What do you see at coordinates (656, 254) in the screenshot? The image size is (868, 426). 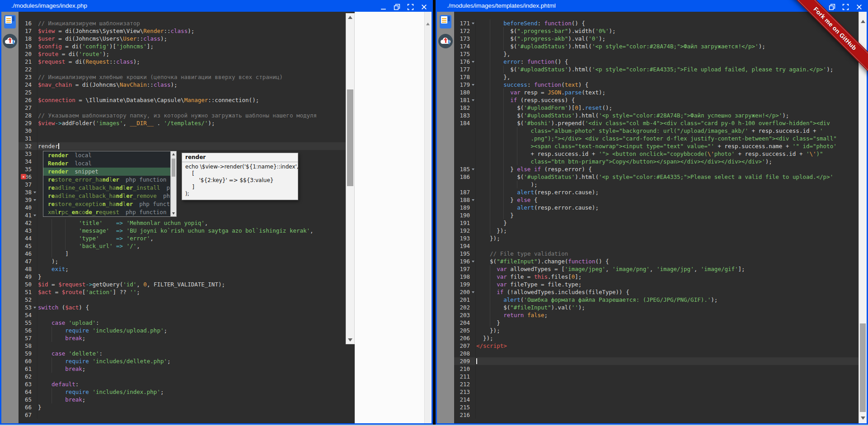 I see `code-line: 195// File type validation` at bounding box center [656, 254].